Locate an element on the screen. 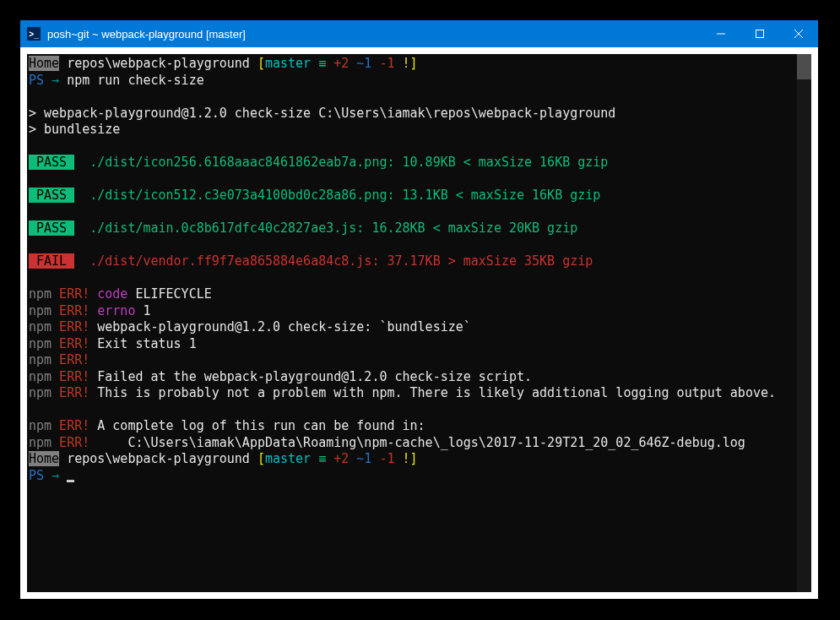 Image resolution: width=840 pixels, height=620 pixels. maximize-button is located at coordinates (760, 34).